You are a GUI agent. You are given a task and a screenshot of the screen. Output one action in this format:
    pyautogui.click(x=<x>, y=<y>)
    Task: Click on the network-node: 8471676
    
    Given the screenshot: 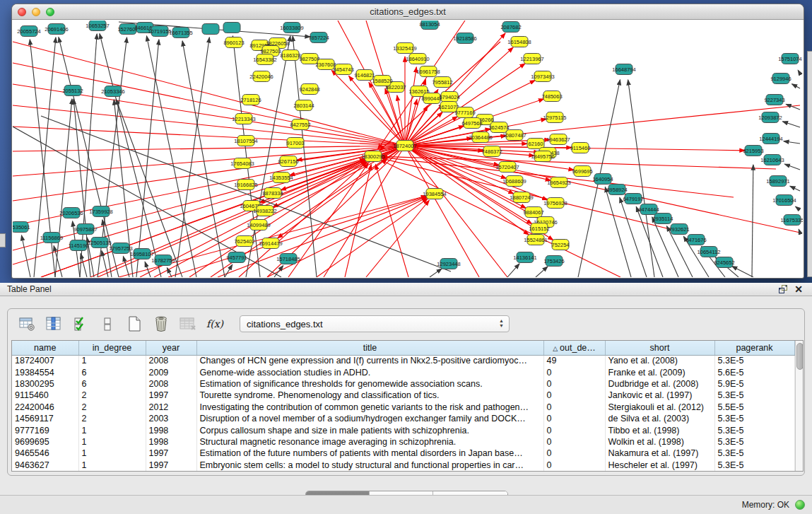 What is the action you would take?
    pyautogui.click(x=695, y=240)
    